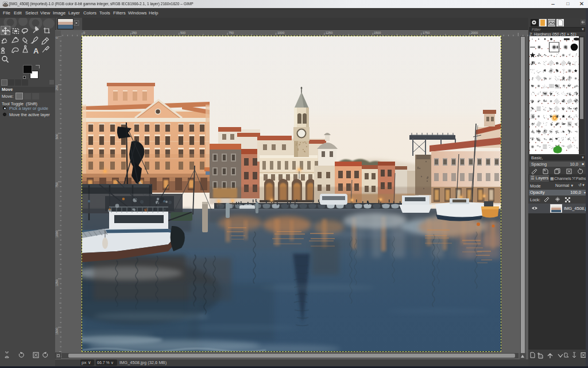 This screenshot has width=588, height=368. Describe the element at coordinates (36, 51) in the screenshot. I see `svg-text: A` at that location.